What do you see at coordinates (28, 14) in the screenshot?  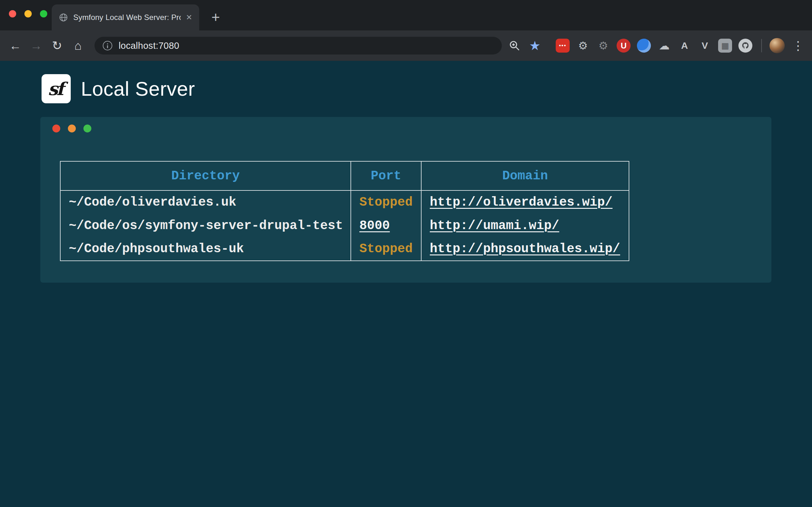 I see `traffic-lights` at bounding box center [28, 14].